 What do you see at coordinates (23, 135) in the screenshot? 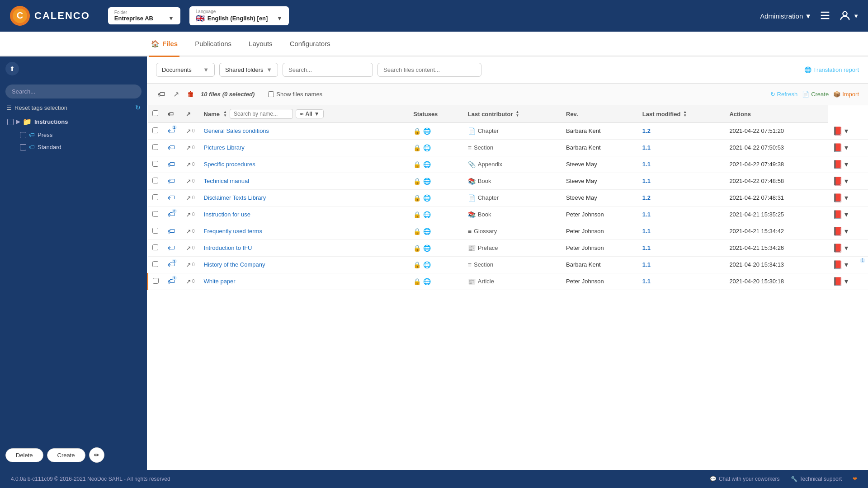
I see `press-checkbox` at bounding box center [23, 135].